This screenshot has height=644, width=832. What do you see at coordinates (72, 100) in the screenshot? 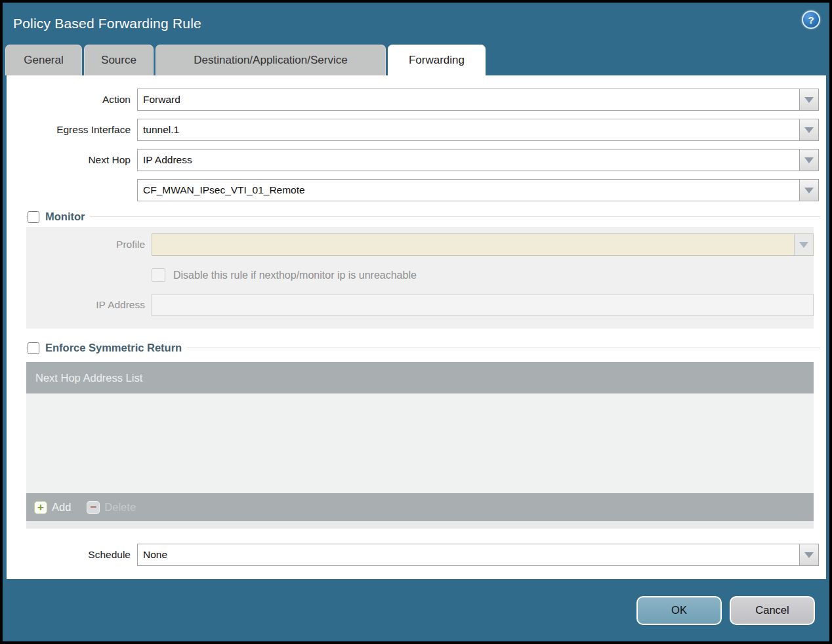
I see `action-label: Action` at bounding box center [72, 100].